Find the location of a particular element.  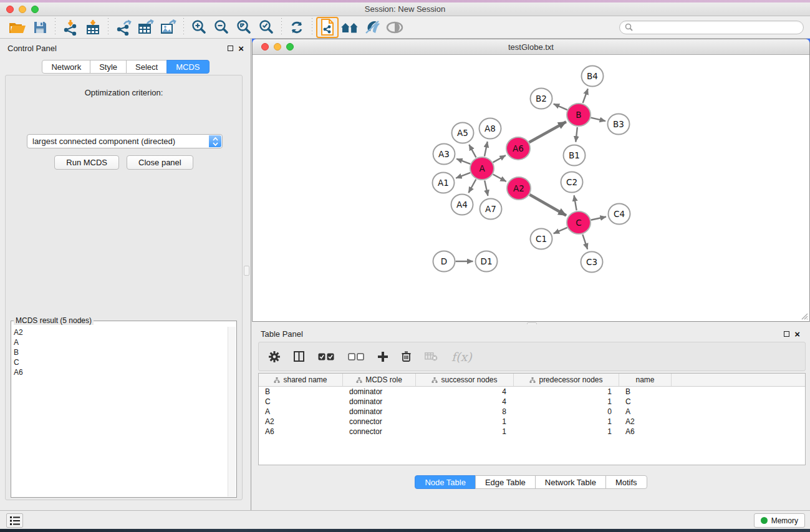

node-A8: A8 is located at coordinates (490, 128).